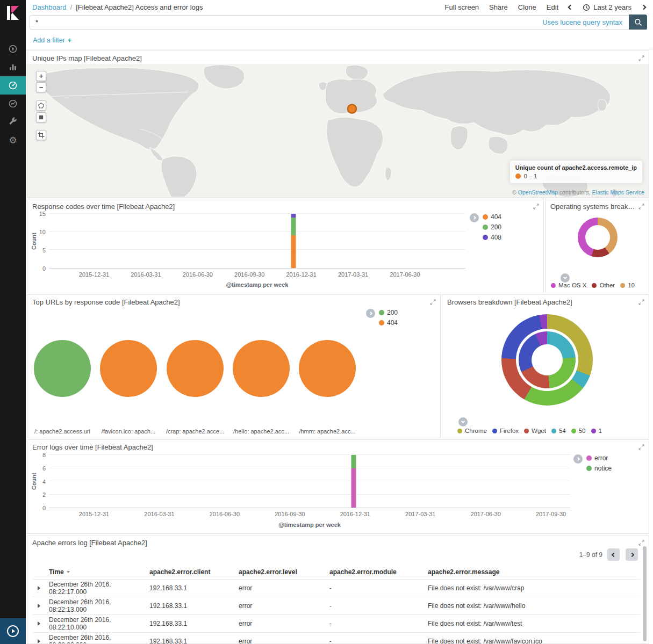 Image resolution: width=653 pixels, height=644 pixels. What do you see at coordinates (510, 431) in the screenshot?
I see `legend-label: Firefox` at bounding box center [510, 431].